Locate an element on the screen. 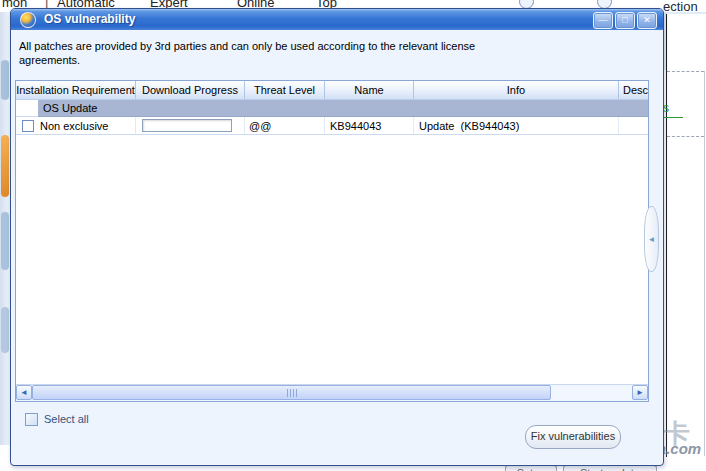  cell-info: Update (KB944043) is located at coordinates (516, 126).